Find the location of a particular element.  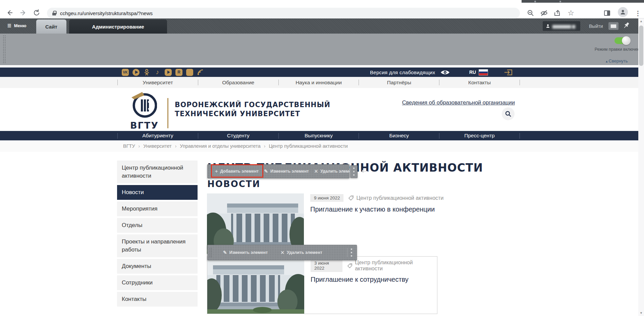

rutube-icon: R is located at coordinates (179, 73).